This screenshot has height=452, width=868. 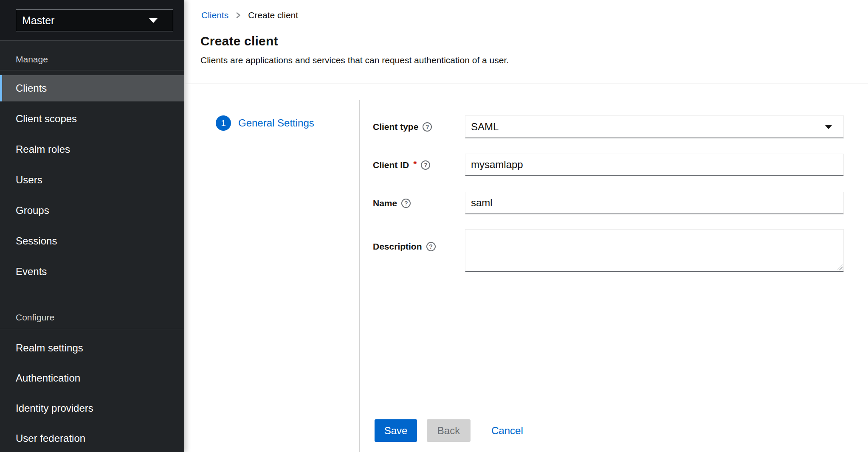 What do you see at coordinates (654, 127) in the screenshot?
I see `client-type-select: SAML` at bounding box center [654, 127].